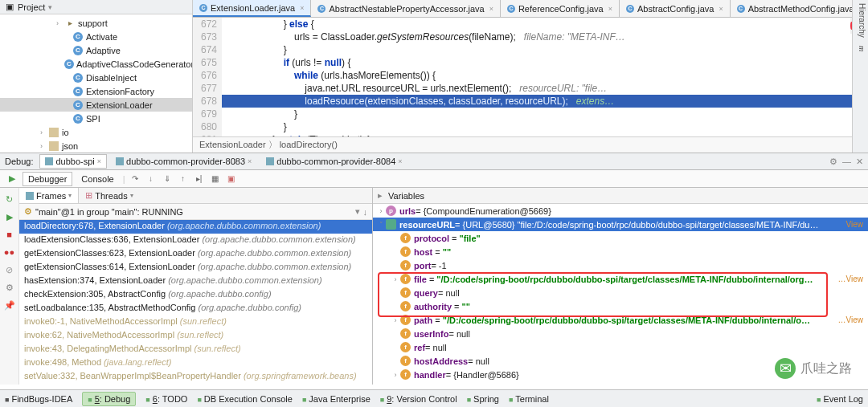 This screenshot has width=868, height=407. Describe the element at coordinates (196, 336) in the screenshot. I see `stack-frame: invoke:62, NativeMethodAccessorImpl (sun…` at that location.